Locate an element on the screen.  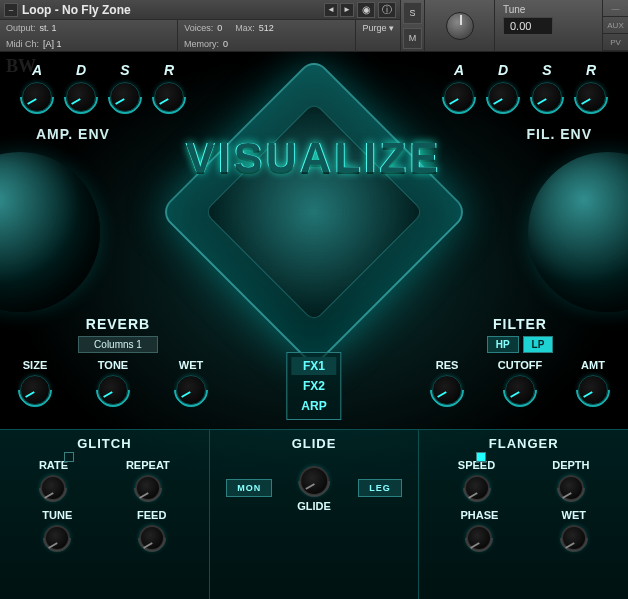
fx-page-tabs: FX1 FX2 ARP is located at coordinates (314, 386).